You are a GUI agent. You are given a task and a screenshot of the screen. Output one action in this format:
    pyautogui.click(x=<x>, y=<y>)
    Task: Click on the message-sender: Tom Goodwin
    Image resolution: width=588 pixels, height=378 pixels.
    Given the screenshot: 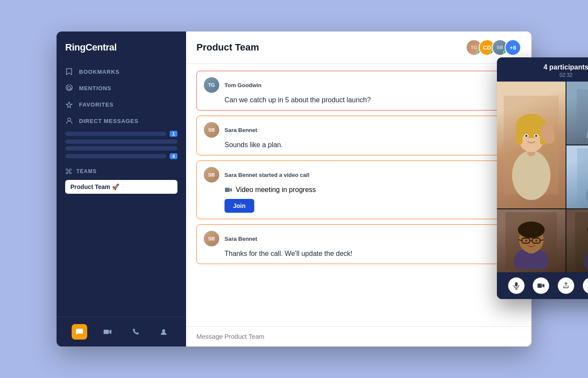 What is the action you would take?
    pyautogui.click(x=243, y=85)
    